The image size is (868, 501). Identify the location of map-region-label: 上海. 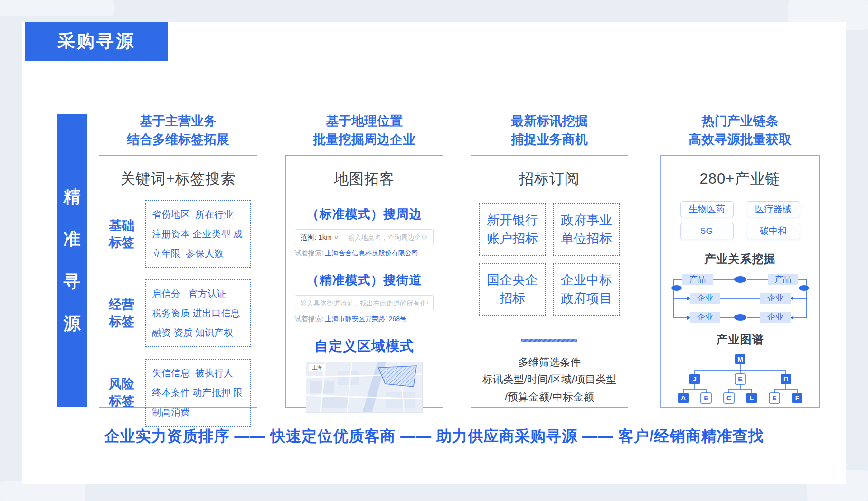
(317, 367).